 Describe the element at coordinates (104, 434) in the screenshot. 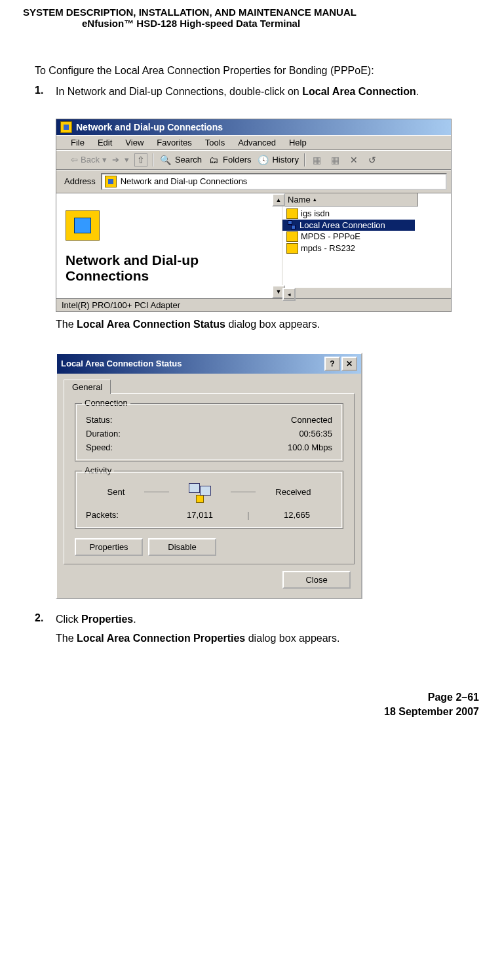

I see `duration-label: Duration:` at that location.